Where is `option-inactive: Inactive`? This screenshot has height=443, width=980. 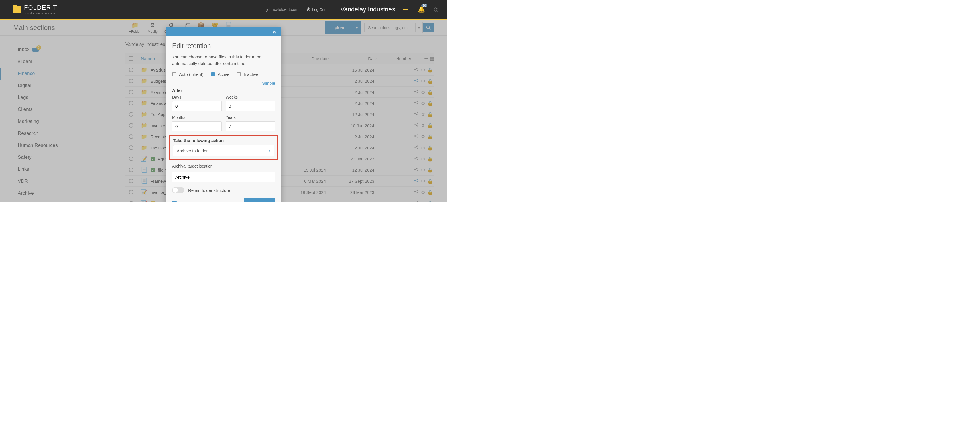
option-inactive: Inactive is located at coordinates (248, 74).